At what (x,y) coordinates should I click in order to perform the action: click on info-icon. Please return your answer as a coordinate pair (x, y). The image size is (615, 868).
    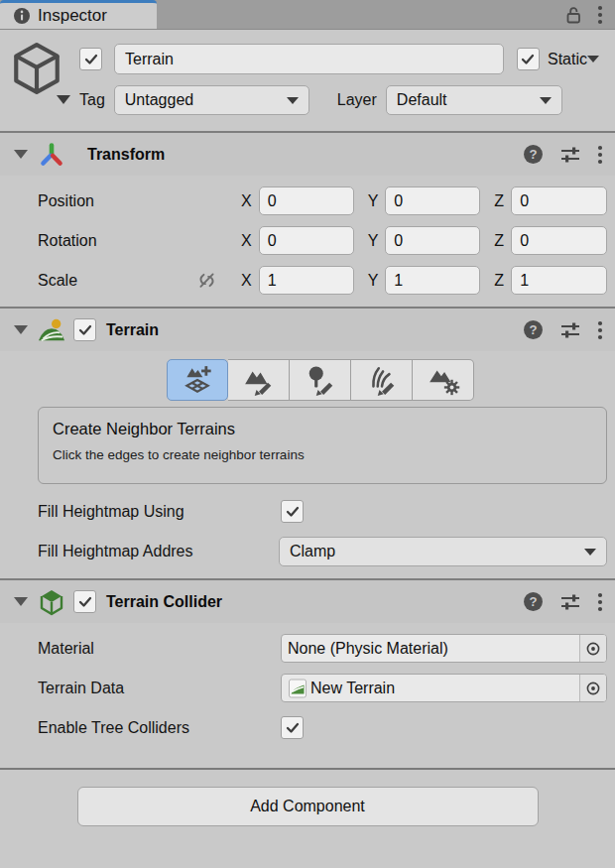
    Looking at the image, I should click on (22, 16).